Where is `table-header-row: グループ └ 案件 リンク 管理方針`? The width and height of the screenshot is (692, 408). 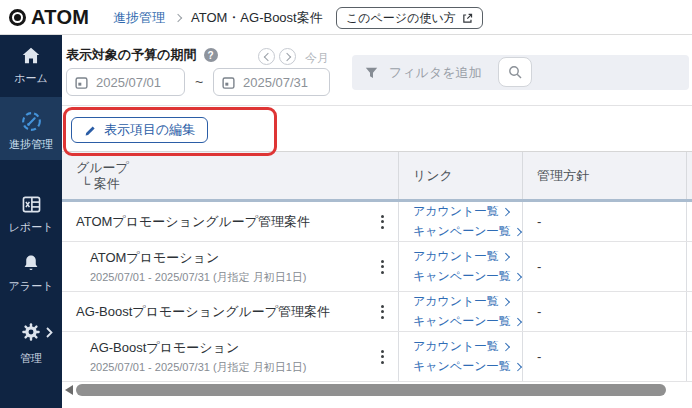 table-header-row: グループ └ 案件 リンク 管理方針 is located at coordinates (377, 177).